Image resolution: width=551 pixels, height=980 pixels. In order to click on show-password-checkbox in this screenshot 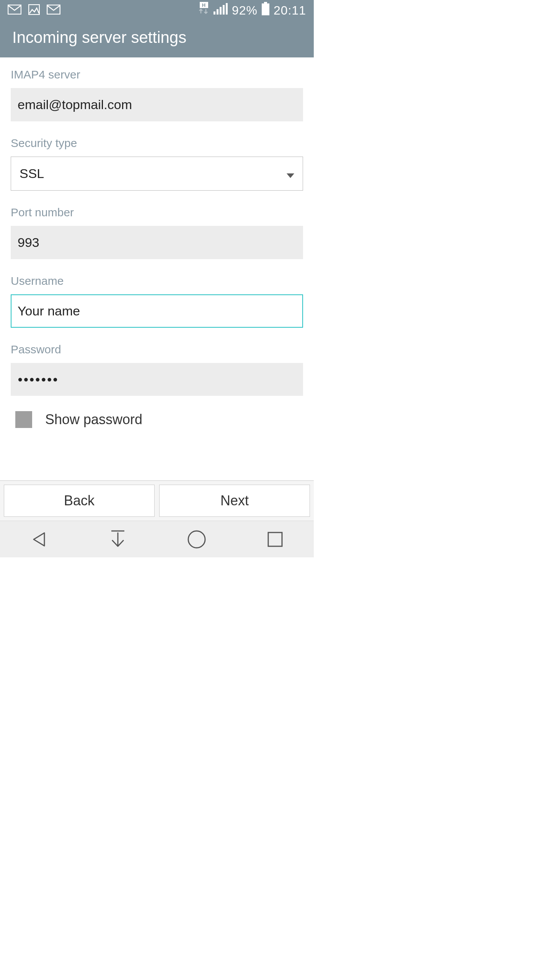, I will do `click(24, 420)`.